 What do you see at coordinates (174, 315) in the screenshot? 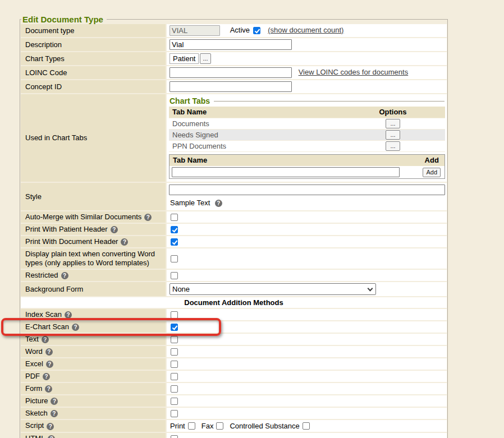
I see `index-scan-checkbox` at bounding box center [174, 315].